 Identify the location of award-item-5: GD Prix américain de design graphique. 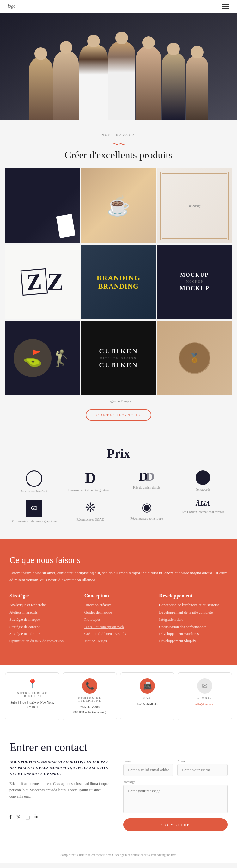
(34, 512).